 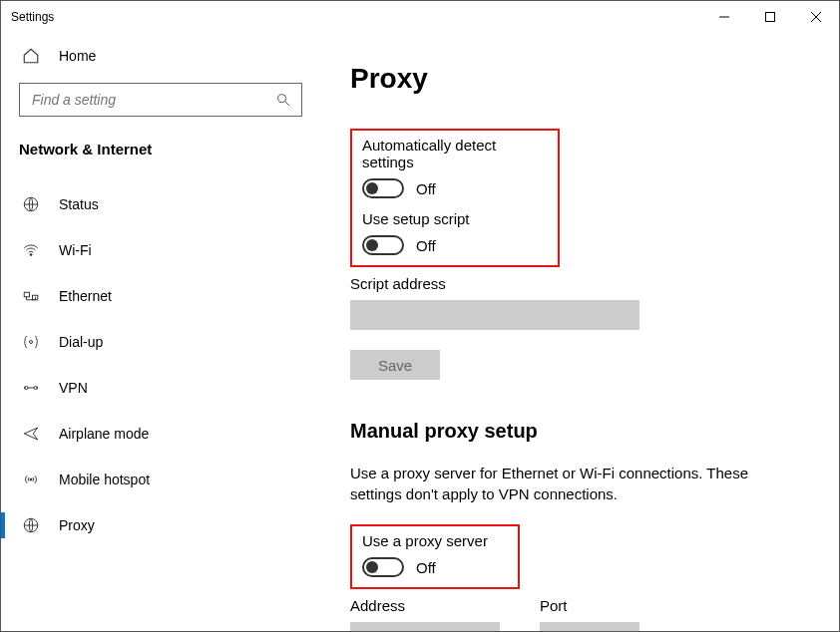 What do you see at coordinates (31, 434) in the screenshot?
I see `airplane-icon` at bounding box center [31, 434].